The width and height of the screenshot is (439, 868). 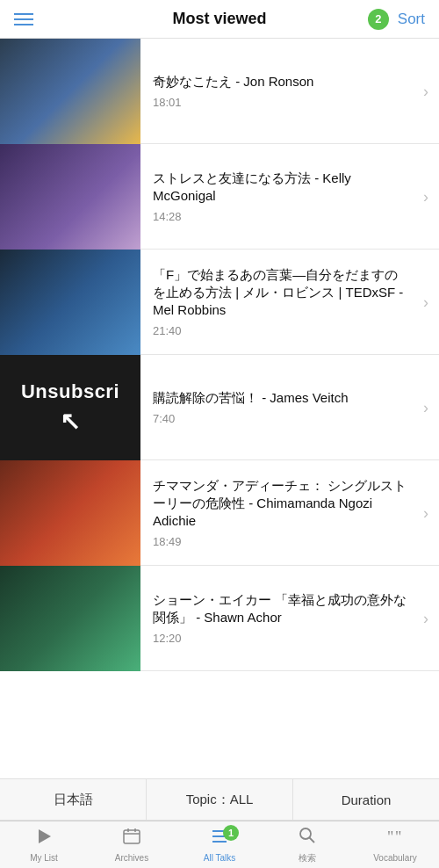 I want to click on talk-duration: 18:01, so click(x=280, y=102).